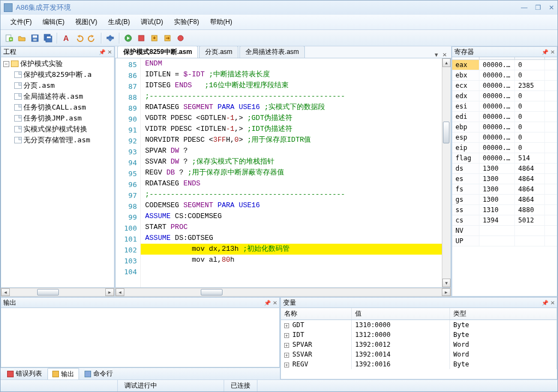  Describe the element at coordinates (505, 137) in the screenshot. I see `register-row: esp00000...0` at that location.